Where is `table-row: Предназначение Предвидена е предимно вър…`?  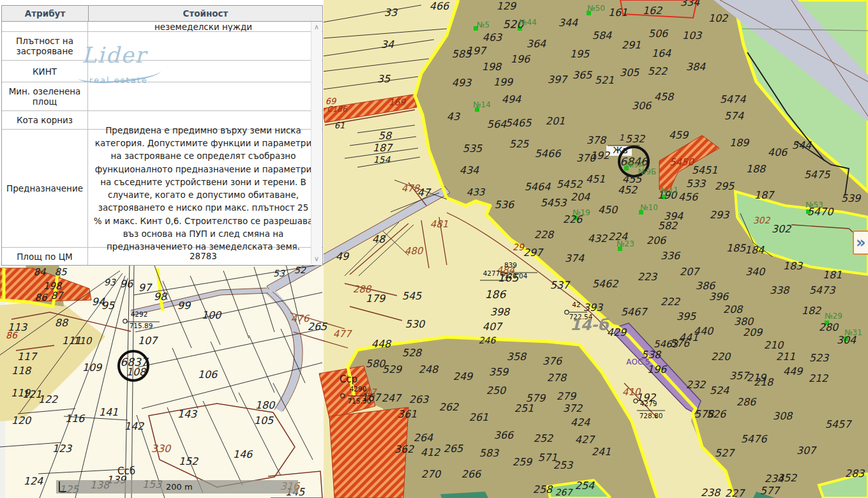
table-row: Предназначение Предвидена е предимно вър… is located at coordinates (162, 189).